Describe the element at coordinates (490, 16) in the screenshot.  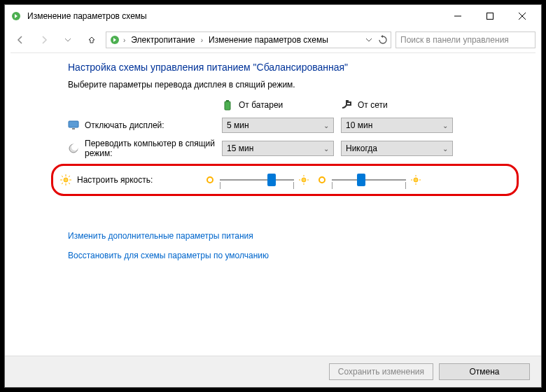
I see `maximize-button` at that location.